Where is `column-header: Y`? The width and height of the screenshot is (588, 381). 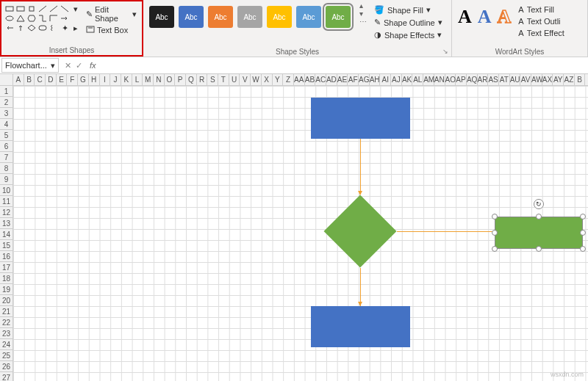 column-header: Y is located at coordinates (278, 79).